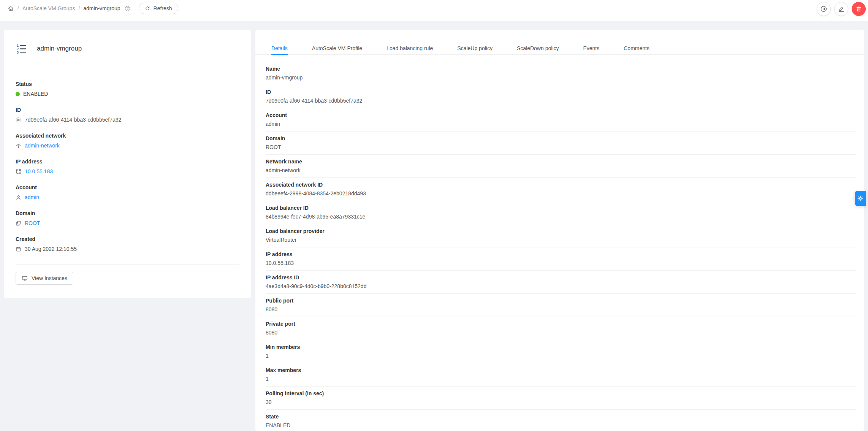  What do you see at coordinates (128, 278) in the screenshot?
I see `resource-card-footer: View Instances` at bounding box center [128, 278].